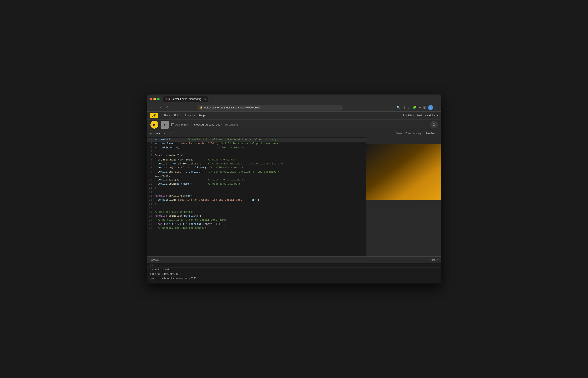 The width and height of the screenshot is (588, 378). What do you see at coordinates (413, 115) in the screenshot?
I see `language-arrow-icon: ▾` at bounding box center [413, 115].